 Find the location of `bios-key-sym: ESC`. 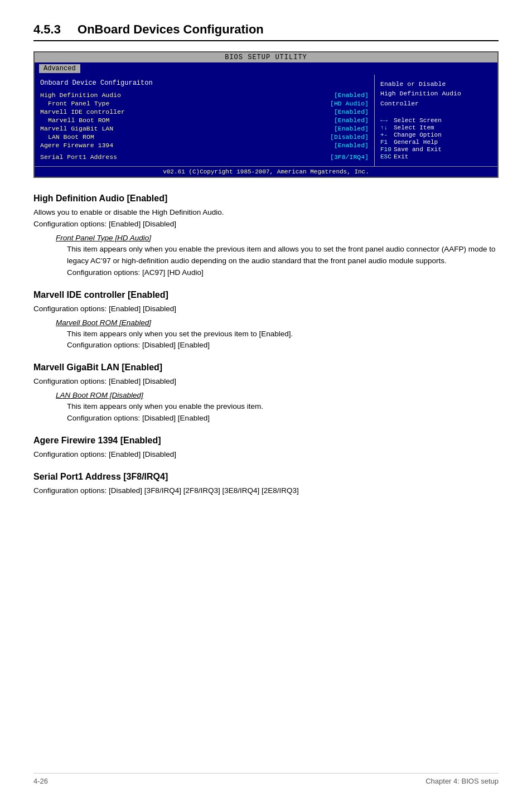

bios-key-sym: ESC is located at coordinates (387, 157).